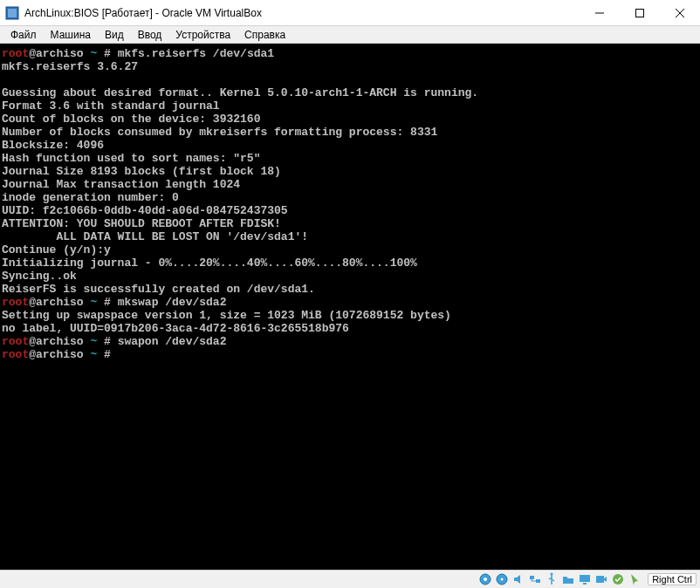 The height and width of the screenshot is (588, 700). What do you see at coordinates (350, 13) in the screenshot?
I see `titlebar: ArchLinux:BIOS [Работает] - Oracle VM Vi…` at bounding box center [350, 13].